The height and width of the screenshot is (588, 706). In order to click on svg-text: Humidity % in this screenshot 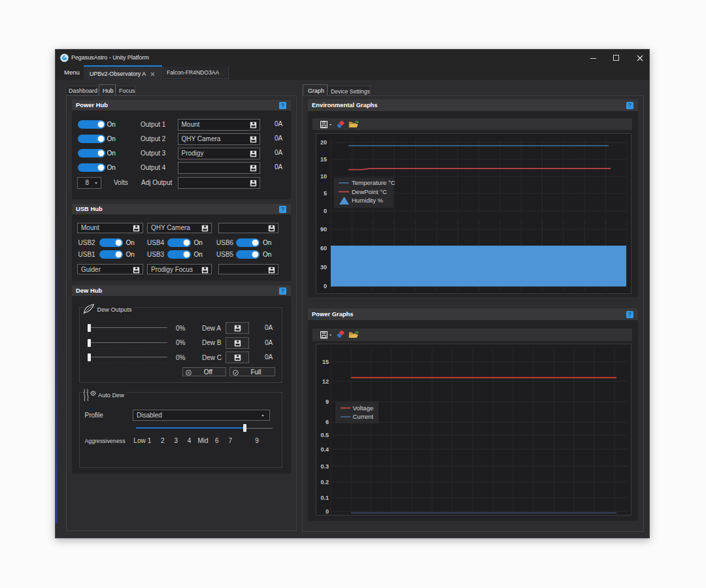, I will do `click(367, 200)`.